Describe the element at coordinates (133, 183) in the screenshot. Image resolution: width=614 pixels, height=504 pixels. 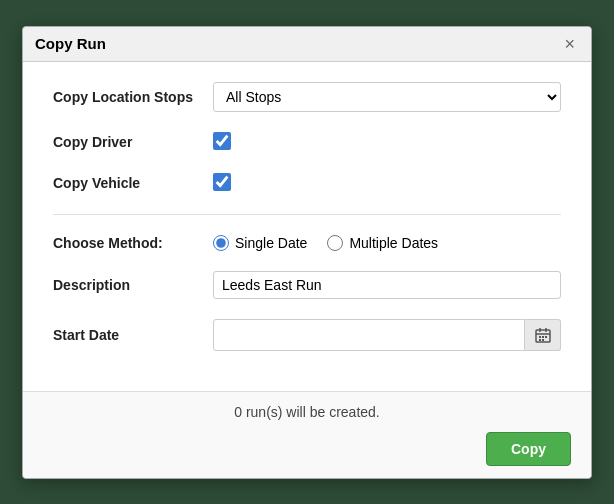
I see `copy-vehicle-label: Copy Vehicle` at that location.